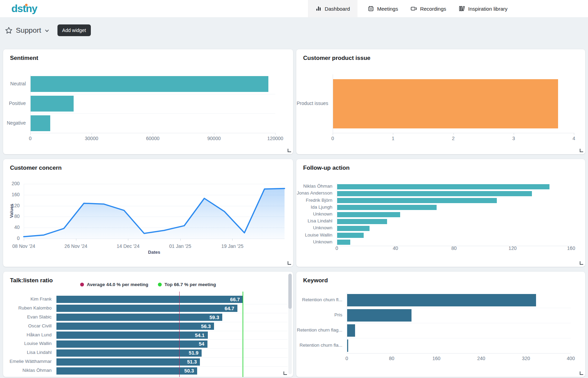  Describe the element at coordinates (187, 284) in the screenshot. I see `legend-item: Top 66.7 % per meeting` at that location.